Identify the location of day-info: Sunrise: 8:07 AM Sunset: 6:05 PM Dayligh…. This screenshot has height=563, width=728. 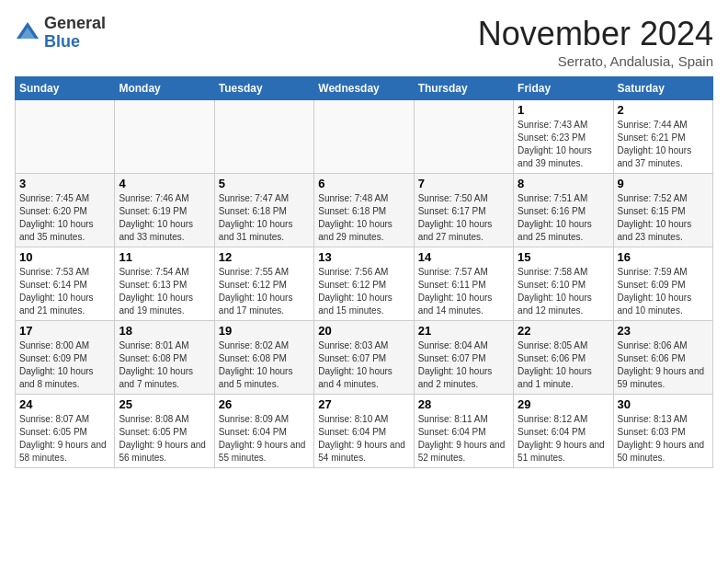
(64, 439).